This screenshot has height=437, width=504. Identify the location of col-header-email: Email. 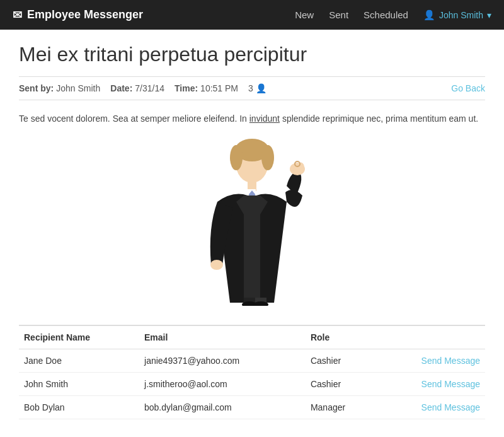
(222, 337).